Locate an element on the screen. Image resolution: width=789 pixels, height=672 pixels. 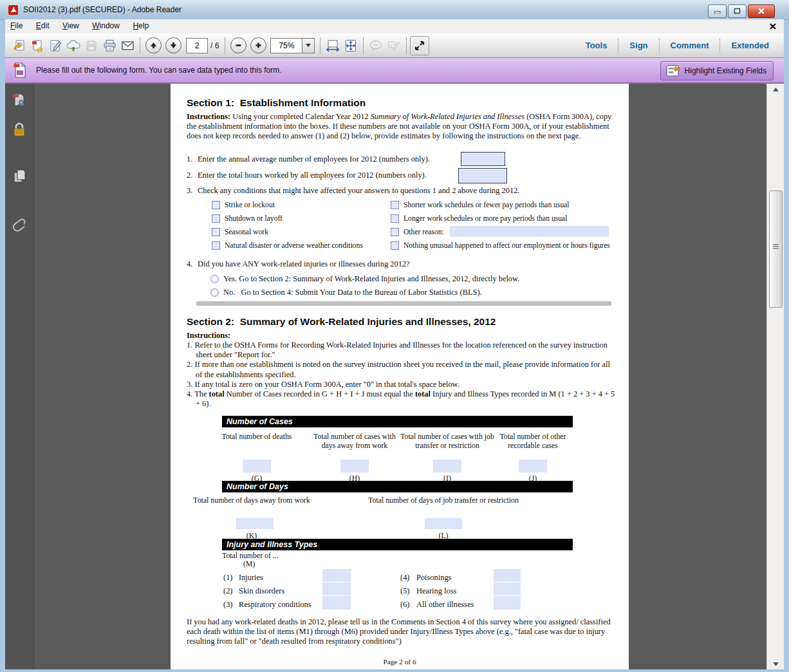
hours-worked-input is located at coordinates (483, 176).